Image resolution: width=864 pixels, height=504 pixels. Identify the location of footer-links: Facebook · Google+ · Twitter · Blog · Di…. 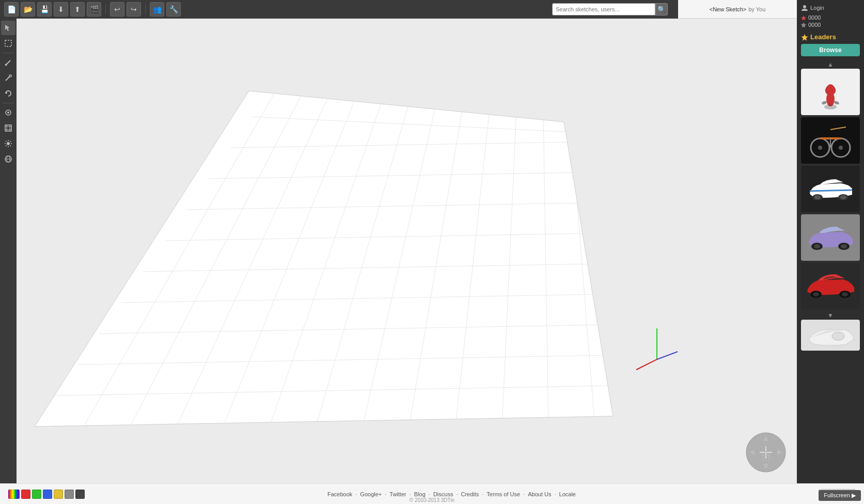
(451, 494).